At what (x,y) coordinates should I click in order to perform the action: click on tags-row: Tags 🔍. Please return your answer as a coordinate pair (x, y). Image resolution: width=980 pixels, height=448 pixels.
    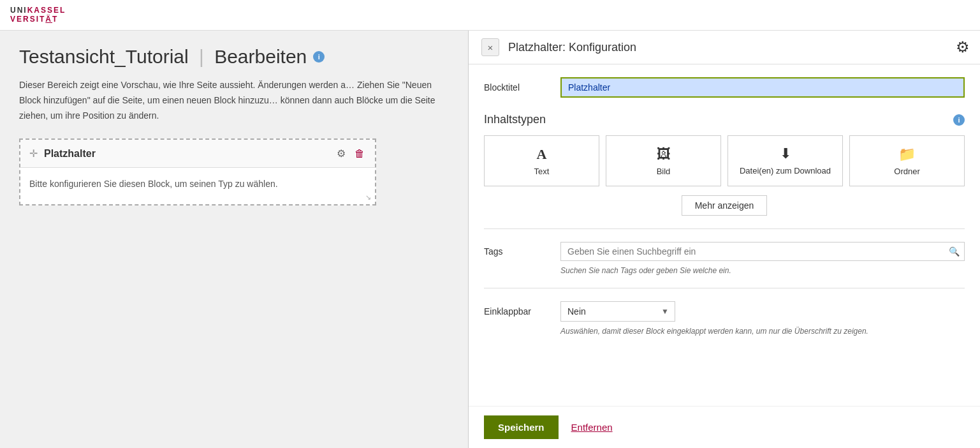
    Looking at the image, I should click on (724, 251).